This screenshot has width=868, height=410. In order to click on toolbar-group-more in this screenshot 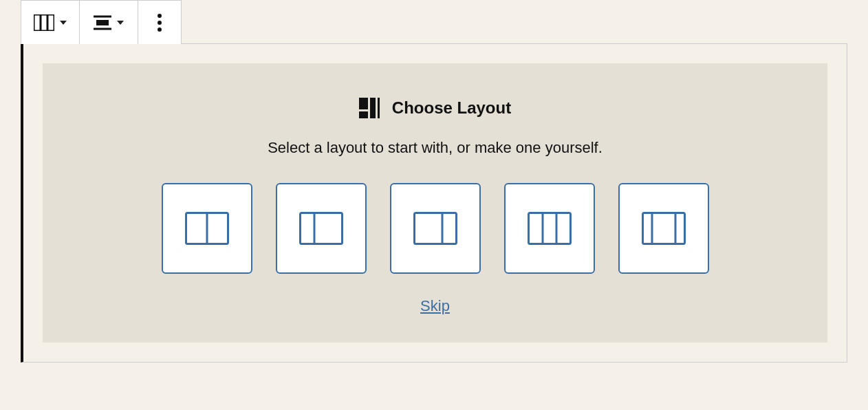, I will do `click(160, 22)`.